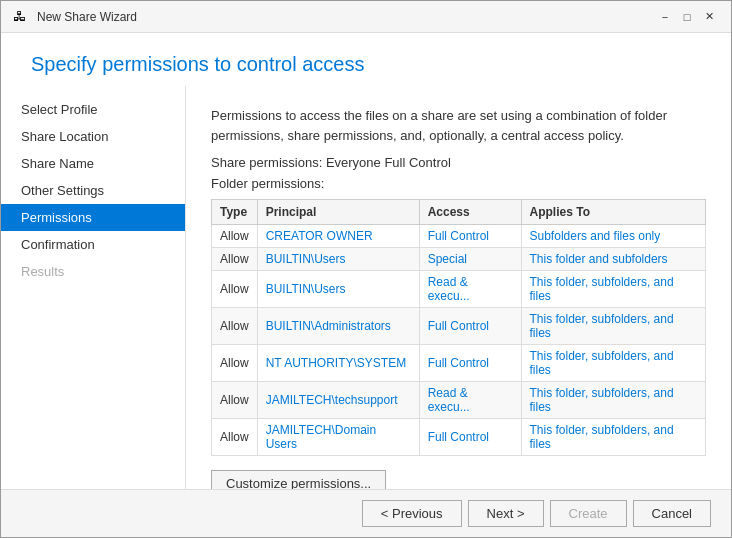 The height and width of the screenshot is (538, 732). I want to click on window-title: New Share Wizard, so click(342, 17).